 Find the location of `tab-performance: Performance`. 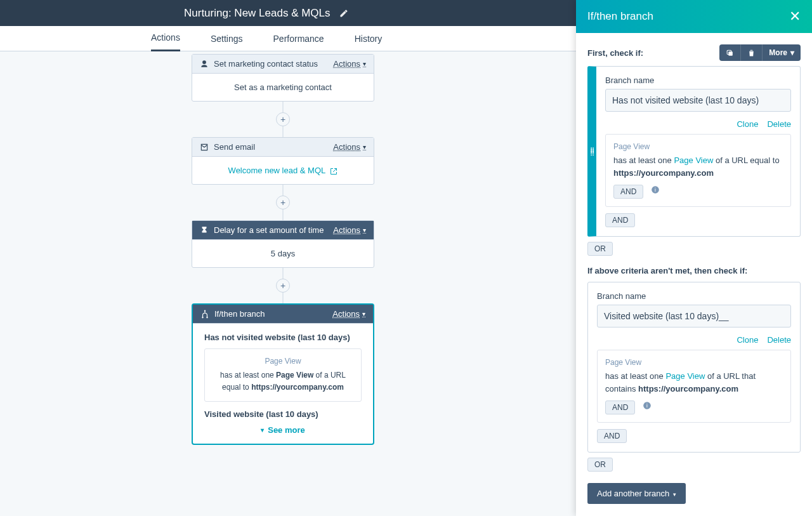

tab-performance: Performance is located at coordinates (299, 39).